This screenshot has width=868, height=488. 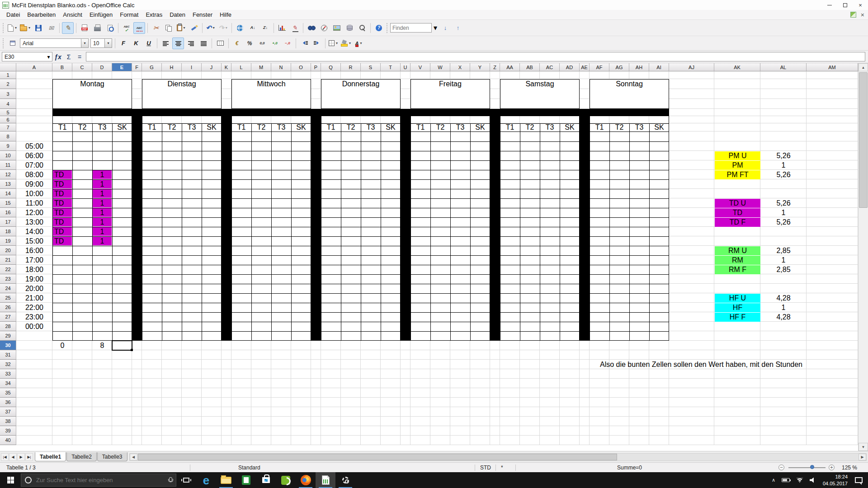 What do you see at coordinates (324, 28) in the screenshot?
I see `navigator-button` at bounding box center [324, 28].